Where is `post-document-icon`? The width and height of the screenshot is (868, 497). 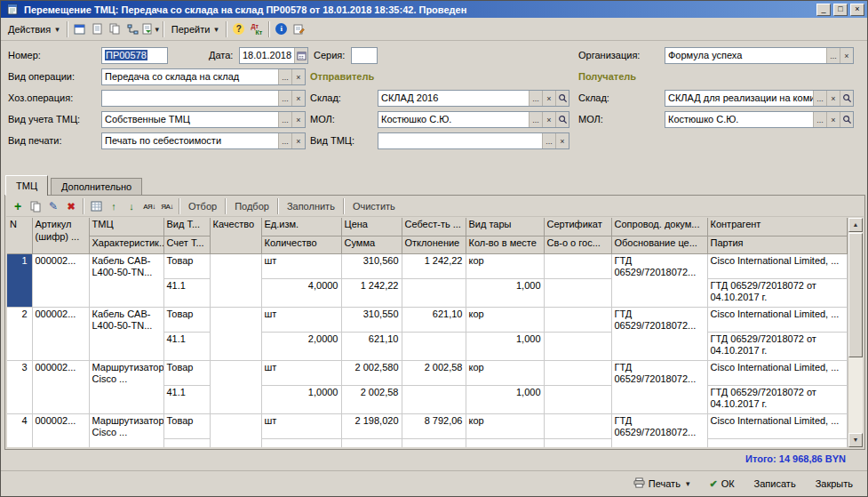 post-document-icon is located at coordinates (80, 29).